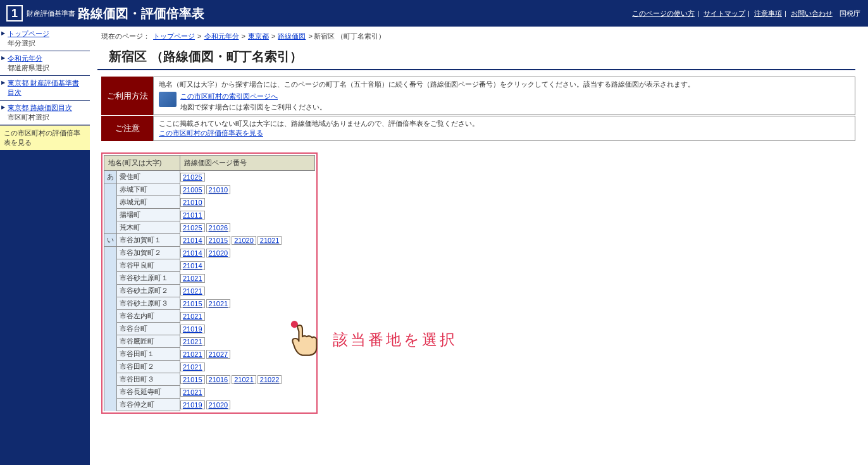 This screenshot has width=868, height=465. What do you see at coordinates (45, 63) in the screenshot?
I see `sidebar-item-1: 令和元年分都道府県選択` at bounding box center [45, 63].